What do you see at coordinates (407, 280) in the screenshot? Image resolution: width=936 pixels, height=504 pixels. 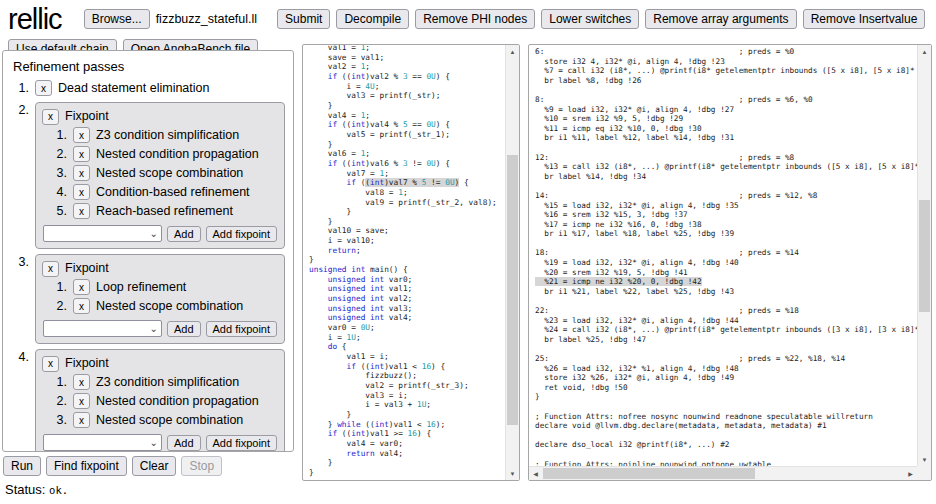 I see `code-line: unsigned int var0;` at bounding box center [407, 280].